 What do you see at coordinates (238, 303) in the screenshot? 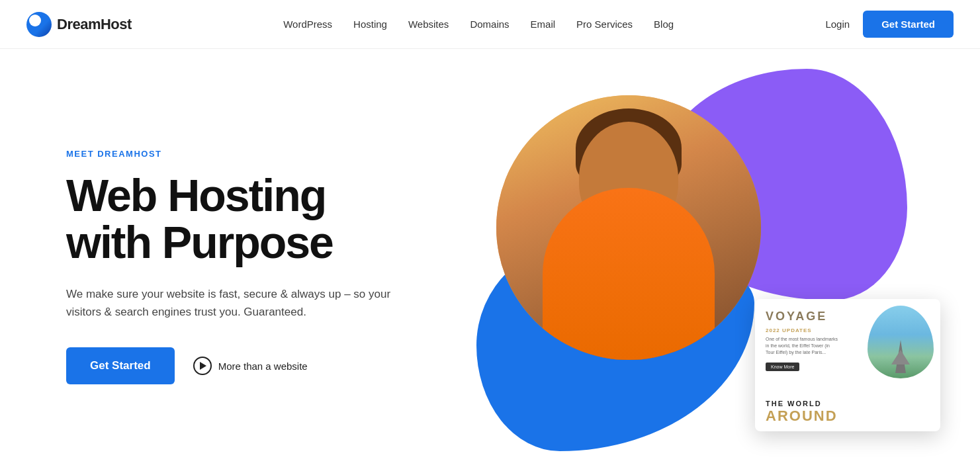
I see `hero-subtitle: We make sure your website is fast, secur…` at bounding box center [238, 303].